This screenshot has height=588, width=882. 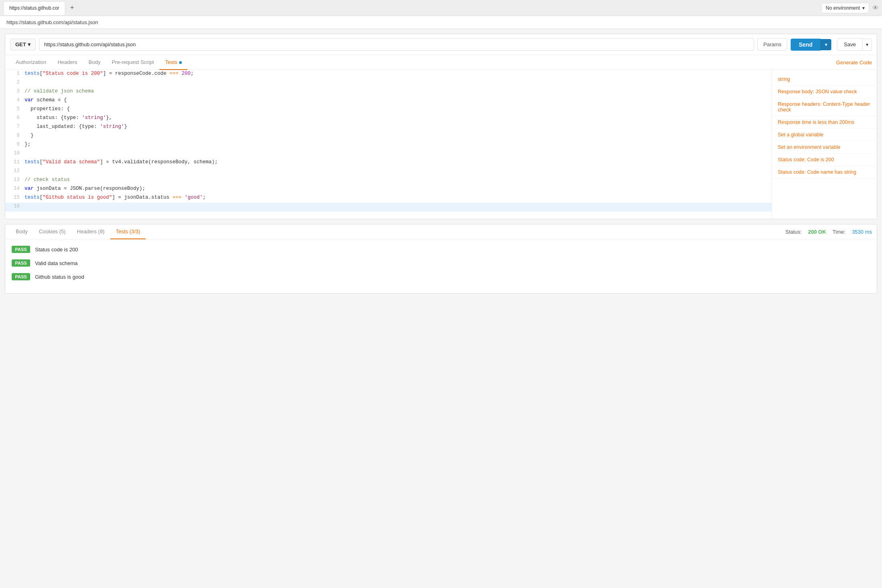 What do you see at coordinates (441, 259) in the screenshot?
I see `response-area: Body Cookies (5) Headers (9) Tests (3/3)…` at bounding box center [441, 259].